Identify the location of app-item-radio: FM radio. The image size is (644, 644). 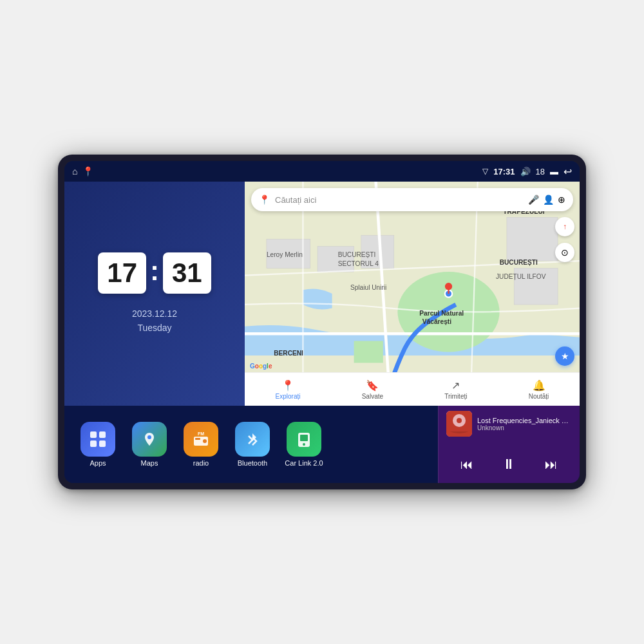
(201, 444).